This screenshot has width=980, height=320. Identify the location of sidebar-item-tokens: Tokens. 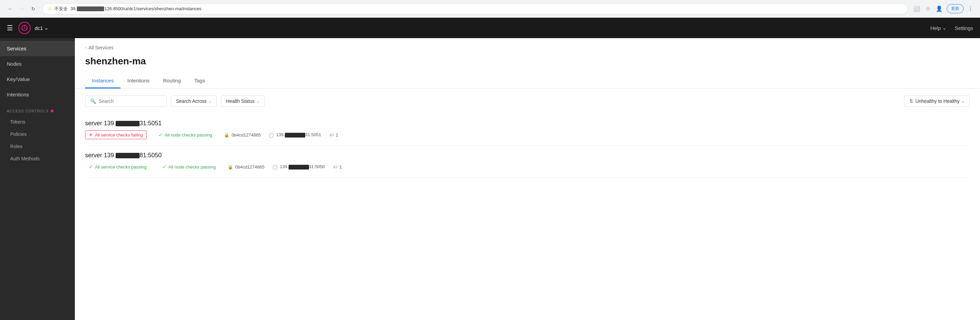
(37, 122).